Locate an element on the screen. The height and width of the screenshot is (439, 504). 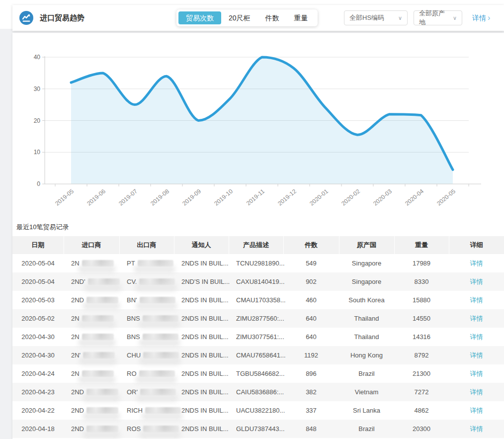
cell-origin-country: Singapore is located at coordinates (367, 263).